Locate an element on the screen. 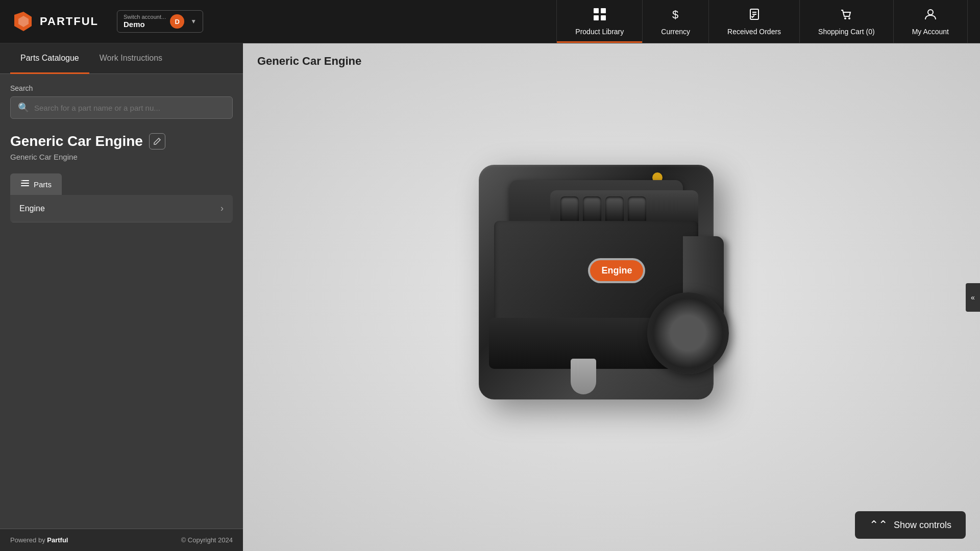 Image resolution: width=980 pixels, height=551 pixels. search-icon: 🔍 is located at coordinates (23, 108).